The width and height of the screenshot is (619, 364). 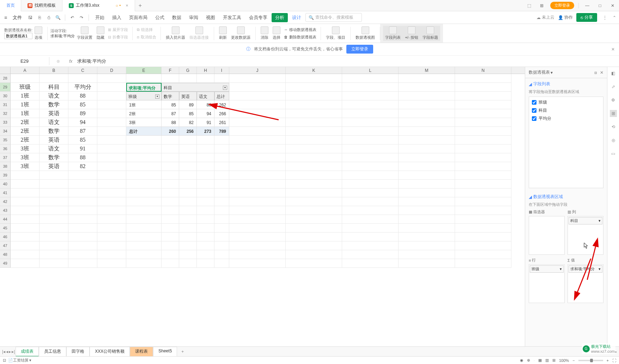 I want to click on column-header: C, so click(x=83, y=70).